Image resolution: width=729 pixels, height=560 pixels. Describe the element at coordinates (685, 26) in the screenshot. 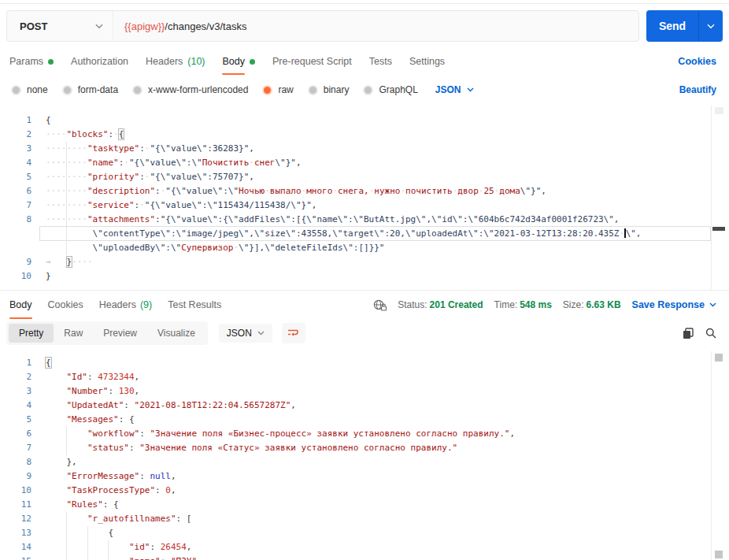

I see `send-button-group: Send` at that location.